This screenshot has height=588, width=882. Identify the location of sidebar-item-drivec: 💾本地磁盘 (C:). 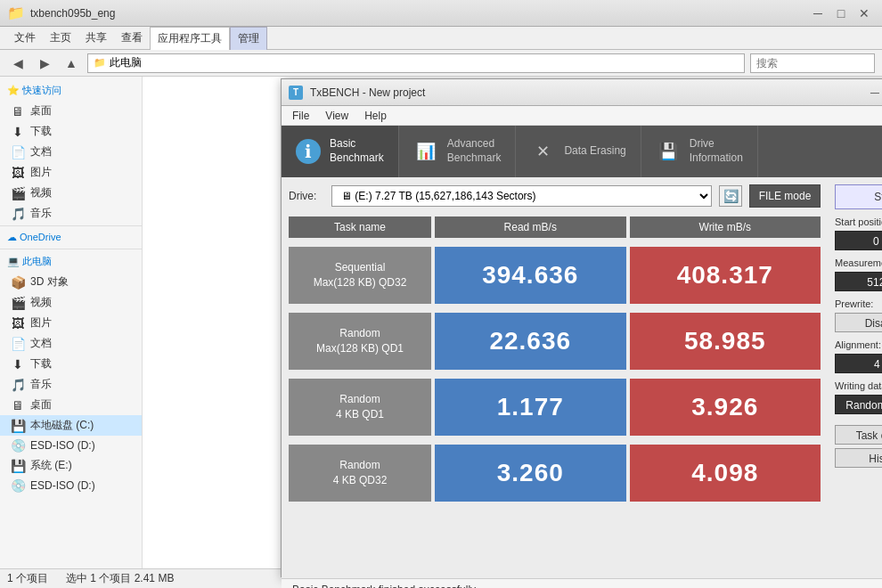
(71, 426).